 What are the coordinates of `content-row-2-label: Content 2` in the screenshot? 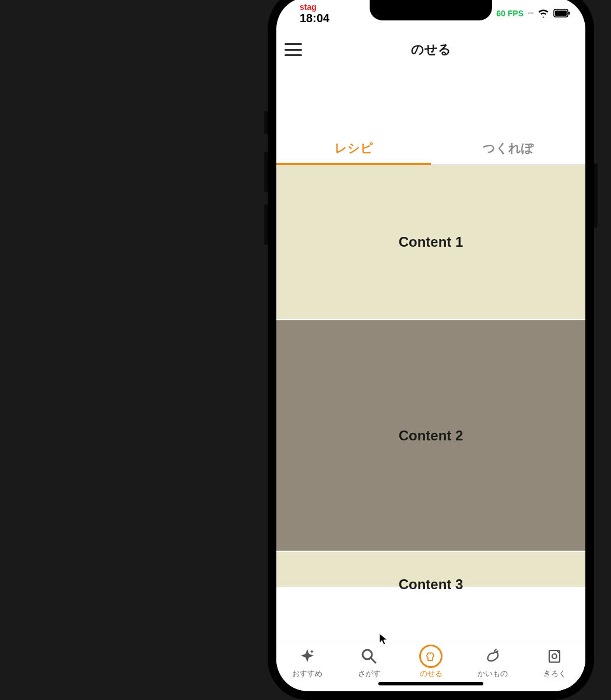 It's located at (431, 436).